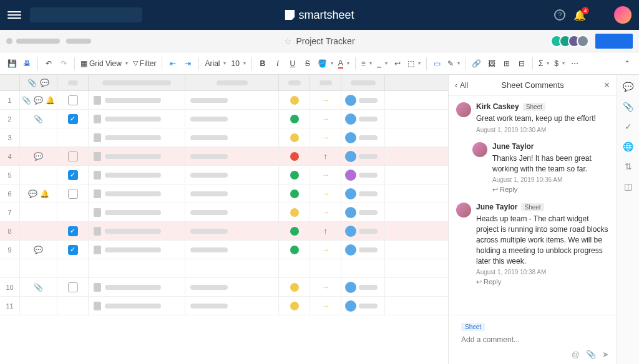 The width and height of the screenshot is (639, 364). What do you see at coordinates (224, 156) in the screenshot?
I see `table-row: 4💬↑` at bounding box center [224, 156].